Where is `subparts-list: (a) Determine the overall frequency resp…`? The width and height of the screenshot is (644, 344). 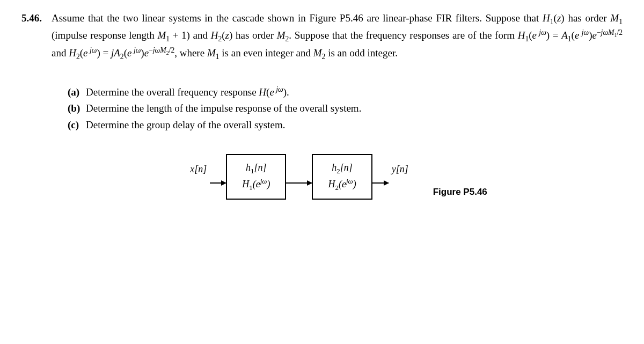 subparts-list: (a) Determine the overall frequency resp… is located at coordinates (345, 108).